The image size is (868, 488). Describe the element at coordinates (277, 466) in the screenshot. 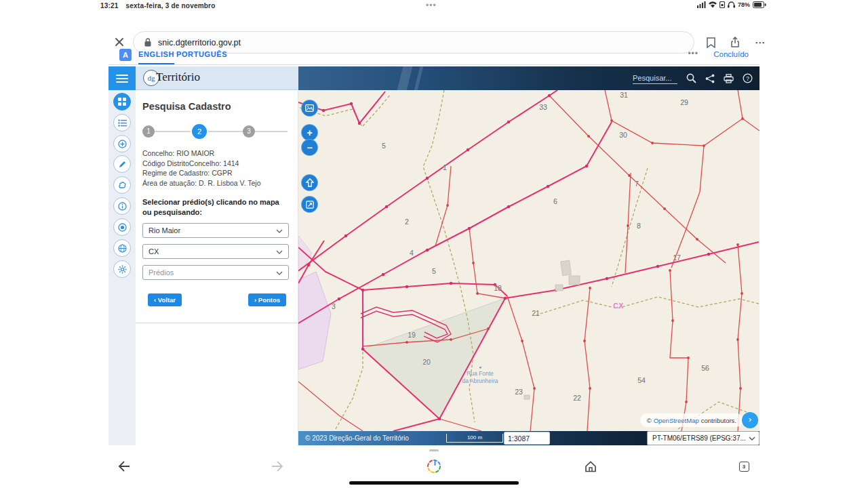

I see `forward-icon` at that location.